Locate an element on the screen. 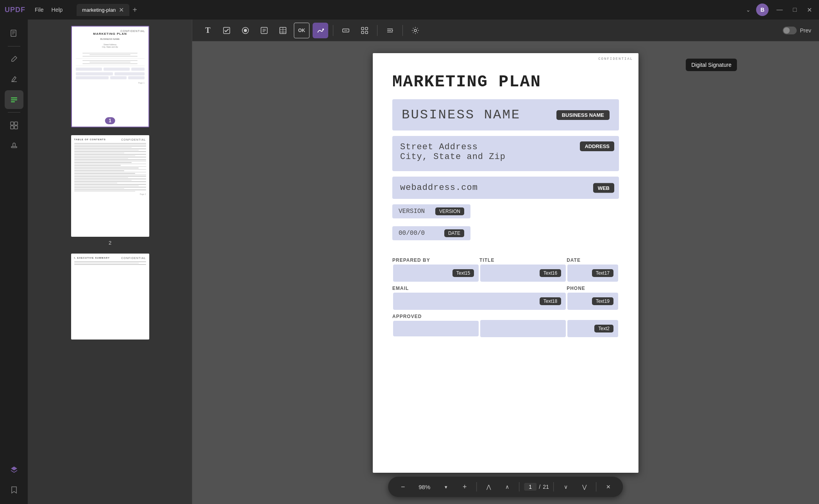  address-tag: ADDRESS is located at coordinates (597, 146).